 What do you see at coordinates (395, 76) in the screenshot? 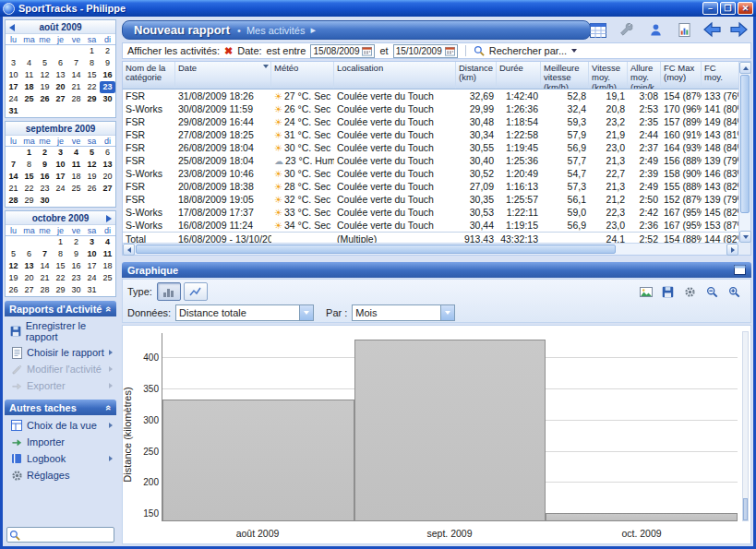
I see `column-header-location: Localisation` at bounding box center [395, 76].